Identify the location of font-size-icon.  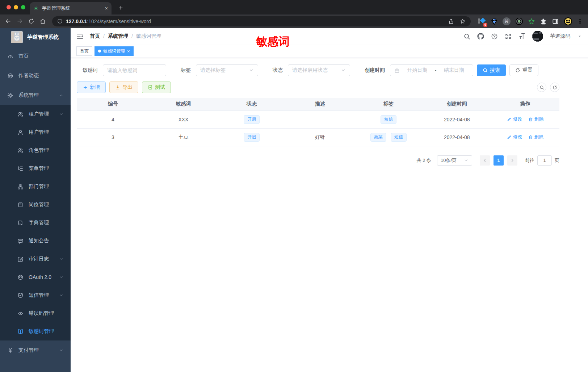
(522, 36).